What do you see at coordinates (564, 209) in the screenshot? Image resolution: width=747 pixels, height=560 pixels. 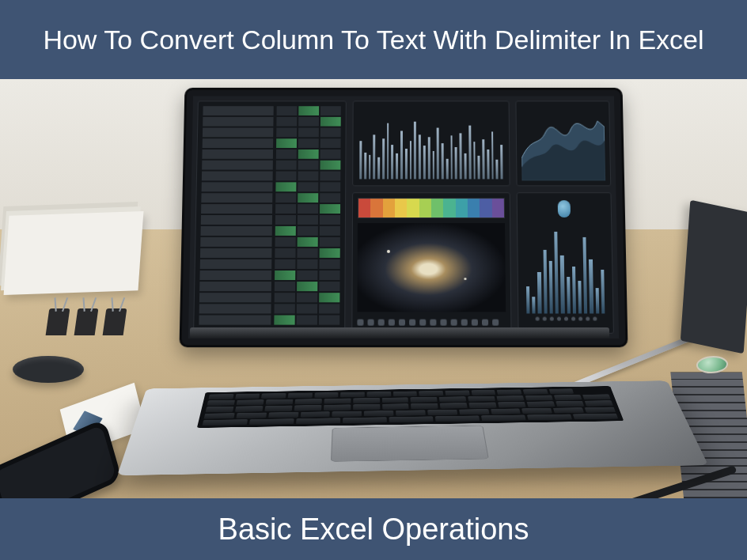 I see `microphone-icon` at bounding box center [564, 209].